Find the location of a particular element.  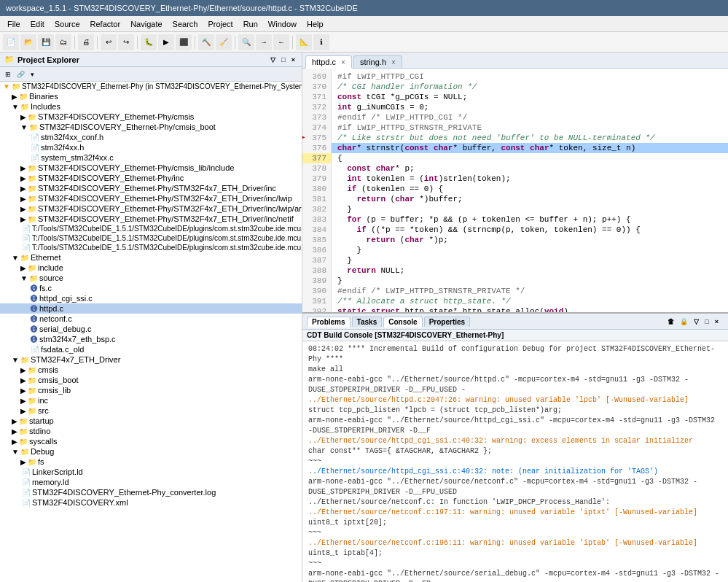

tree-includes-cmsis-boot: ▼ 📁 STM32F4DISCOVERY_Ethernet-Phy/cmsis_… is located at coordinates (151, 127).